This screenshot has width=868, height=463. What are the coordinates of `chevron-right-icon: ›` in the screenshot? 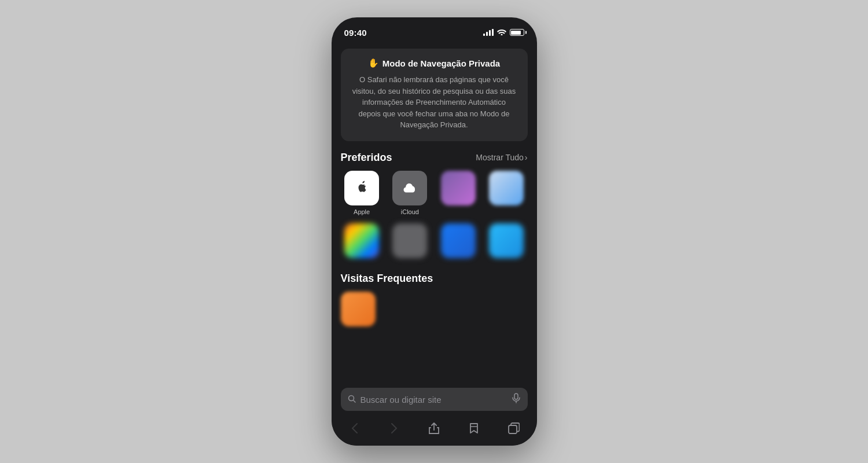 It's located at (527, 157).